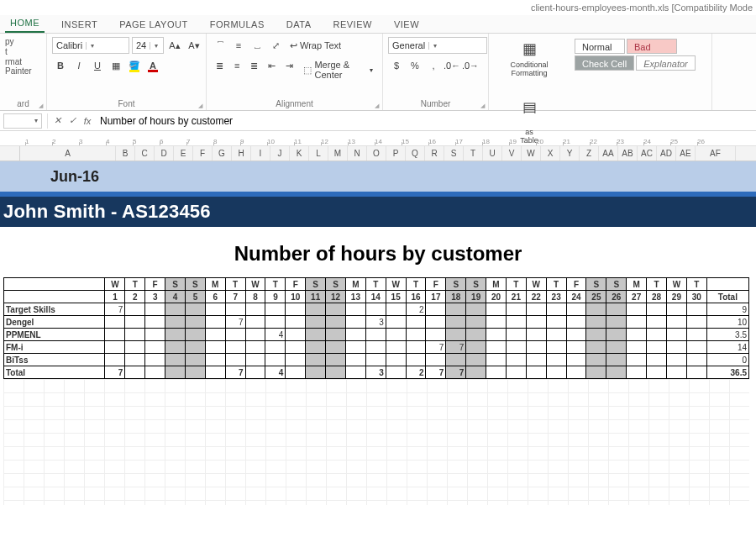  What do you see at coordinates (126, 153) in the screenshot?
I see `column-header: B` at bounding box center [126, 153].